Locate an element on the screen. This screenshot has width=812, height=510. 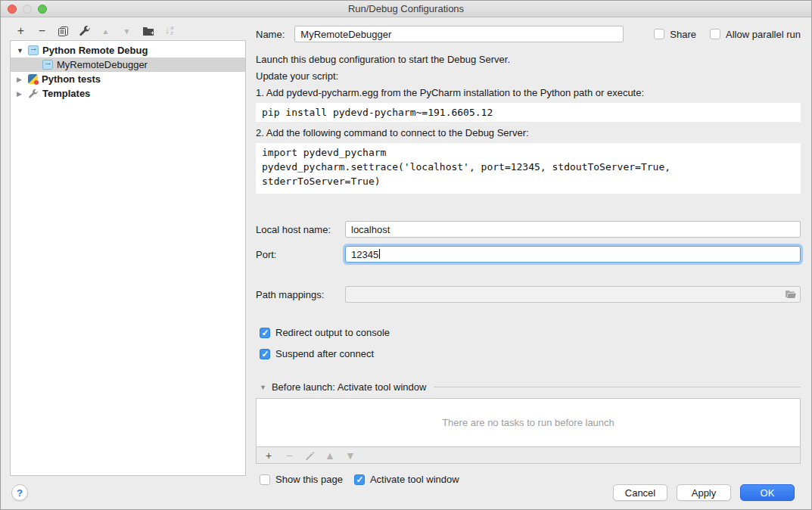
window-title: Run/Debug Configurations is located at coordinates (406, 9).